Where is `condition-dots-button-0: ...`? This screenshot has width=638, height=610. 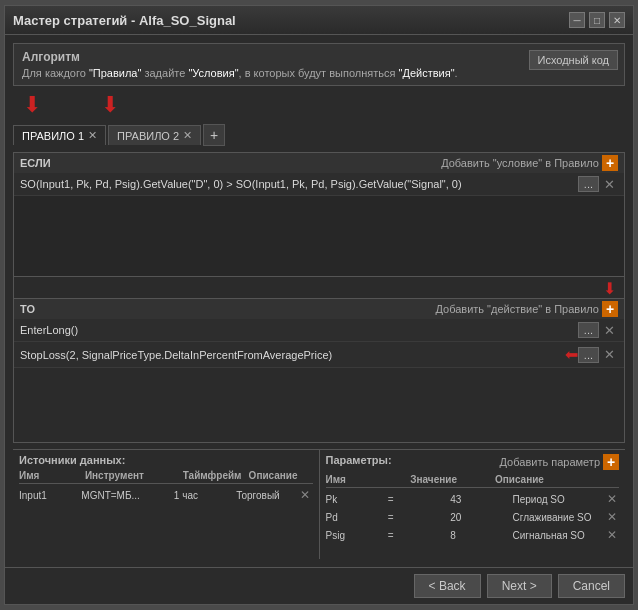 condition-dots-button-0: ... is located at coordinates (588, 184).